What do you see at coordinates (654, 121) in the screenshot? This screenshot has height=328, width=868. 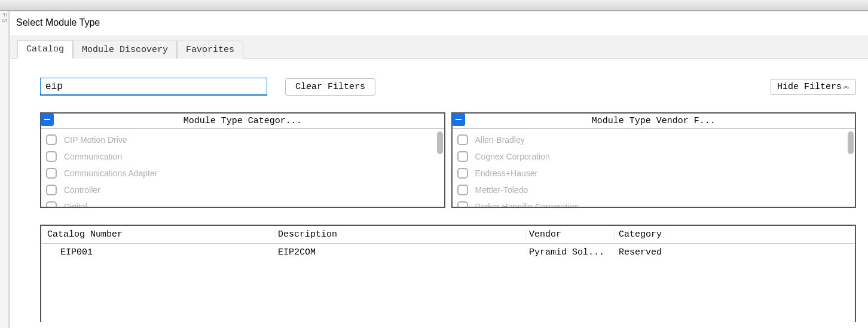 I see `vendor-filter-title: Module Type Vendor F...` at bounding box center [654, 121].